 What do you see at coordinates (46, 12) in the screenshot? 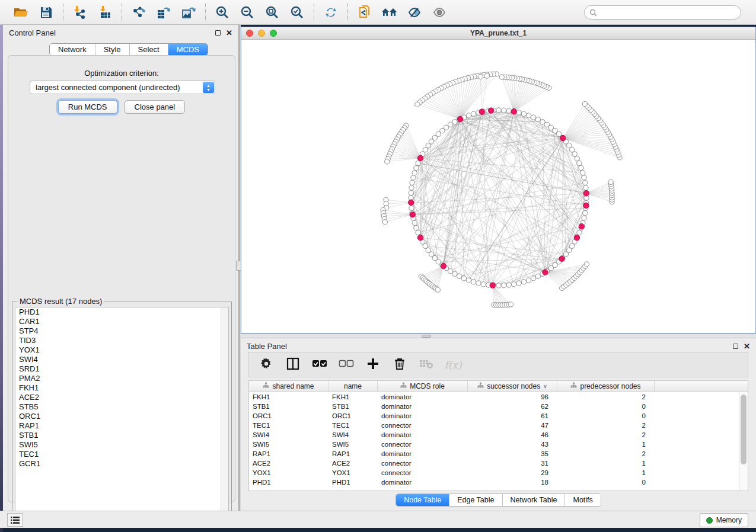
I see `save-button` at bounding box center [46, 12].